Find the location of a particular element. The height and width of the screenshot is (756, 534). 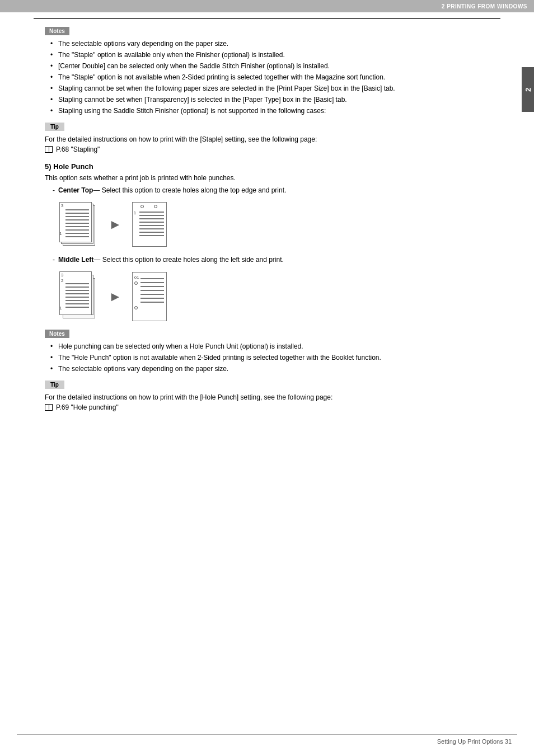

tip-block-1: Tip For the detailed instructions on how… is located at coordinates (267, 137).